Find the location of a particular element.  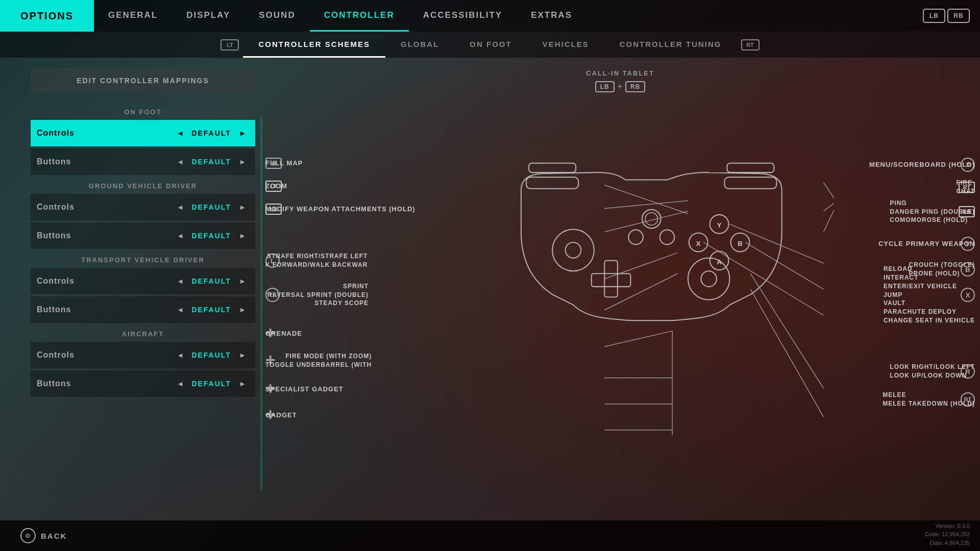

svg-text: B is located at coordinates (740, 244).